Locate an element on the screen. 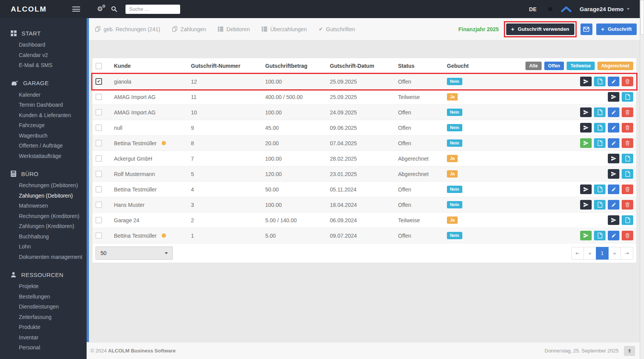 This screenshot has height=359, width=644. sidebar-item-produkte: Produkte is located at coordinates (43, 327).